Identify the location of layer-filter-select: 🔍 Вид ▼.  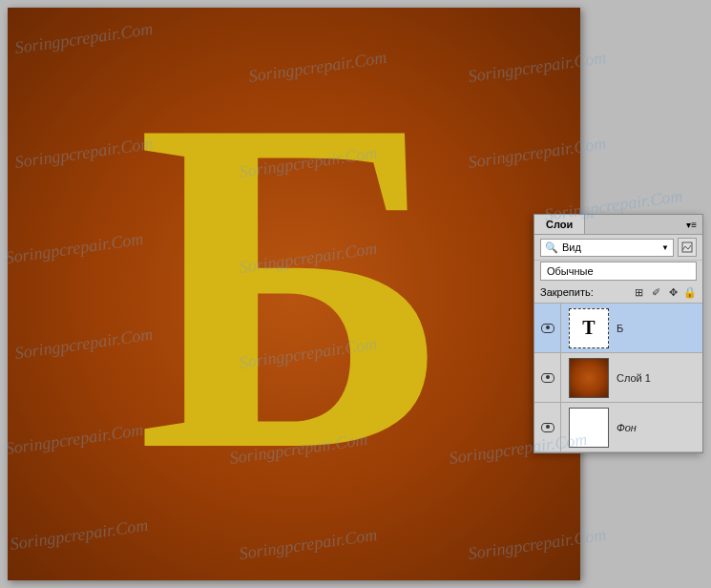
(607, 248).